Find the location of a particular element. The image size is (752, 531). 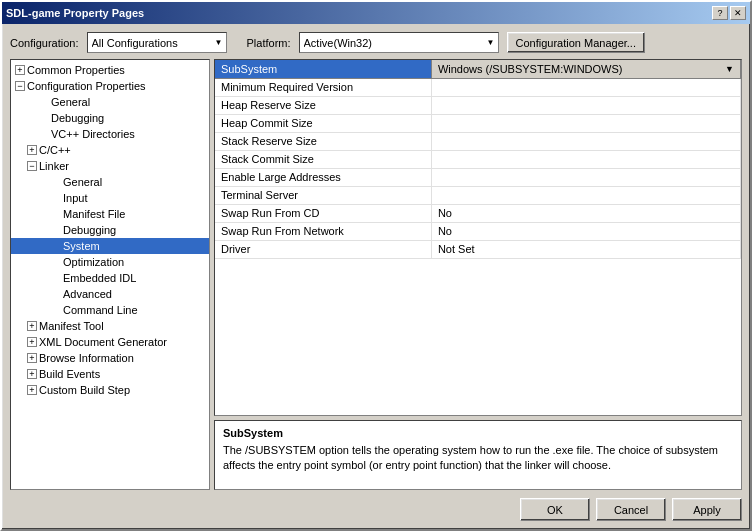

platform-label: Platform: is located at coordinates (269, 43).